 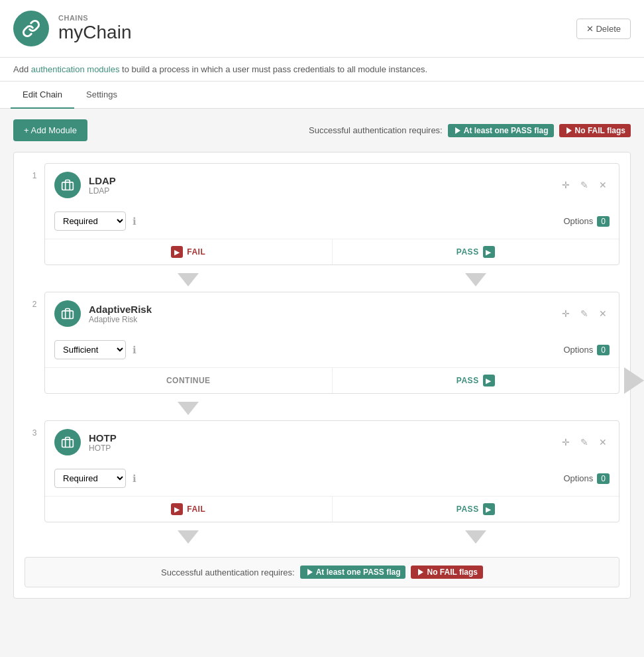 I want to click on flag-row-1: ▶ FAIL PASS ▶, so click(x=332, y=252).